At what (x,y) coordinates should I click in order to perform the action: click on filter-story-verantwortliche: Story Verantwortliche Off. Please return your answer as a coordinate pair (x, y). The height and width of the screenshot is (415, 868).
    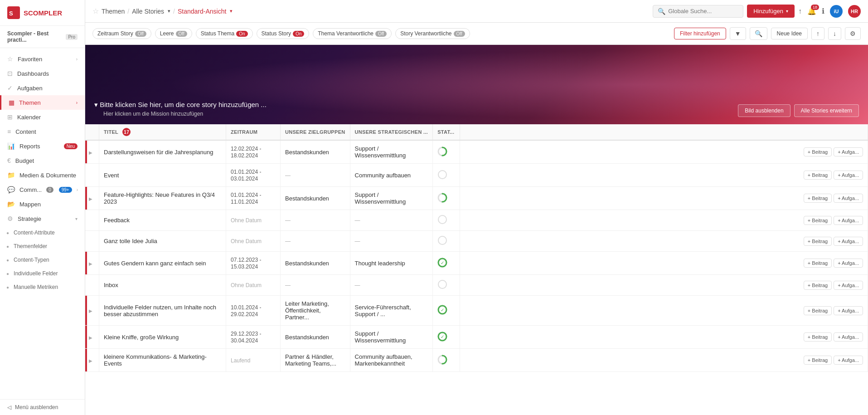
    Looking at the image, I should click on (432, 34).